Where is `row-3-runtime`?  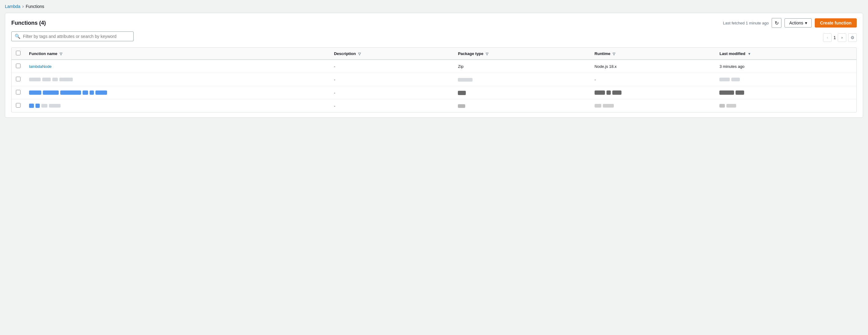
row-3-runtime is located at coordinates (653, 93).